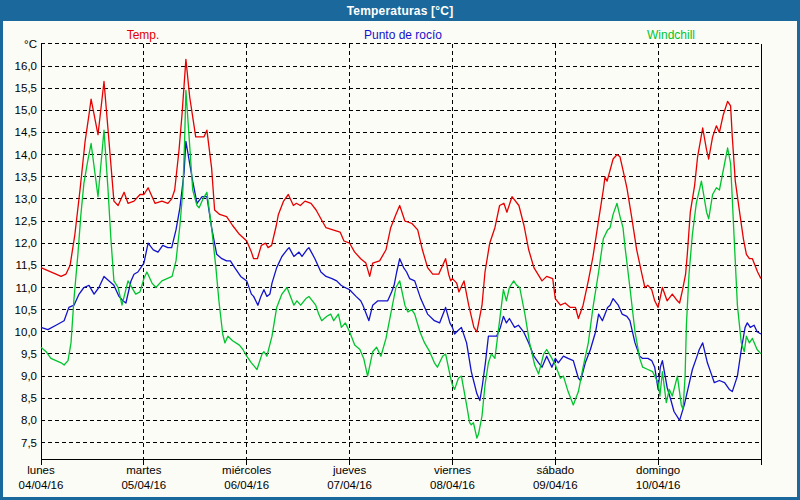 The height and width of the screenshot is (500, 800). What do you see at coordinates (144, 485) in the screenshot?
I see `x-day-date-label: 05/04/16` at bounding box center [144, 485].